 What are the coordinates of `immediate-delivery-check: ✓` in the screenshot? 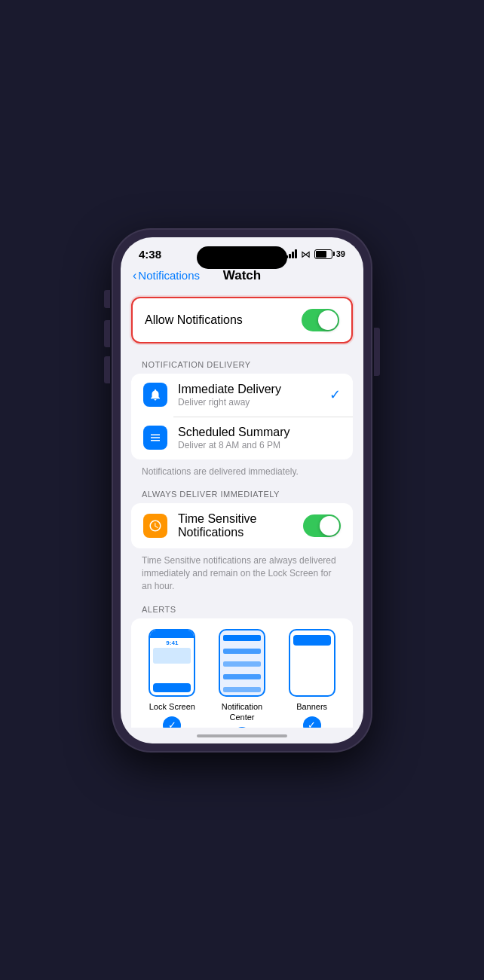 It's located at (335, 395).